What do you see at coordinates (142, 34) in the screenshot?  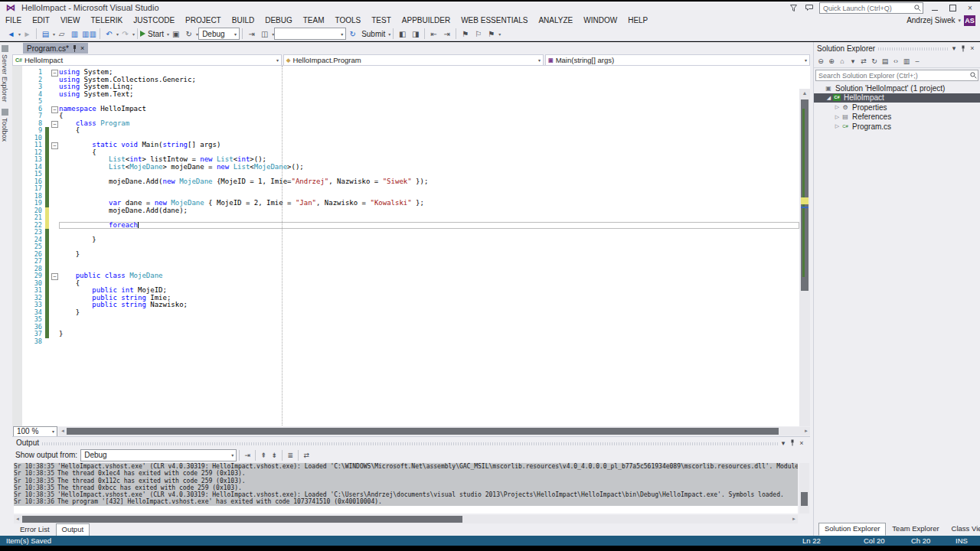 I see `start-debug-icon` at bounding box center [142, 34].